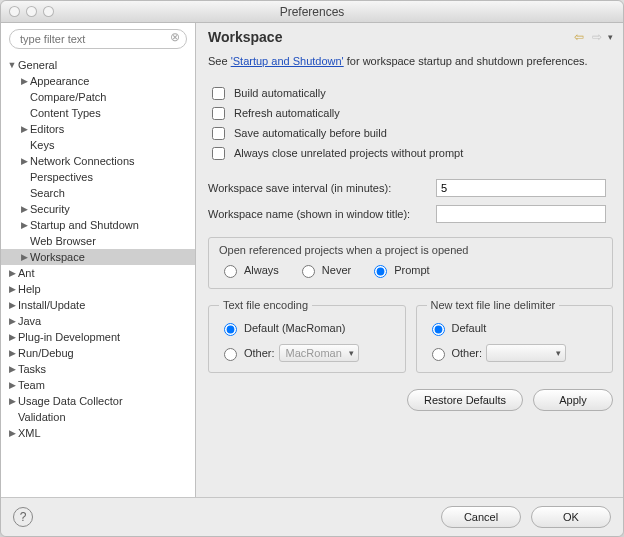 The width and height of the screenshot is (624, 537). I want to click on encoding-other-radio, so click(230, 354).